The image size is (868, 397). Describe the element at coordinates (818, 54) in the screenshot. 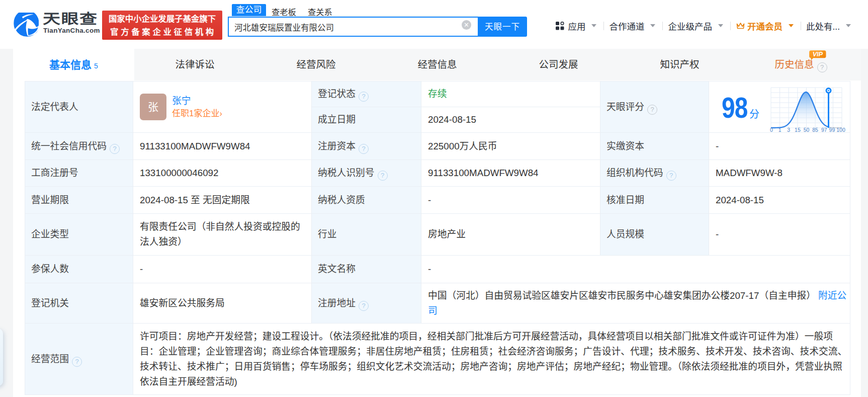

I see `svg-text: VIP` at that location.